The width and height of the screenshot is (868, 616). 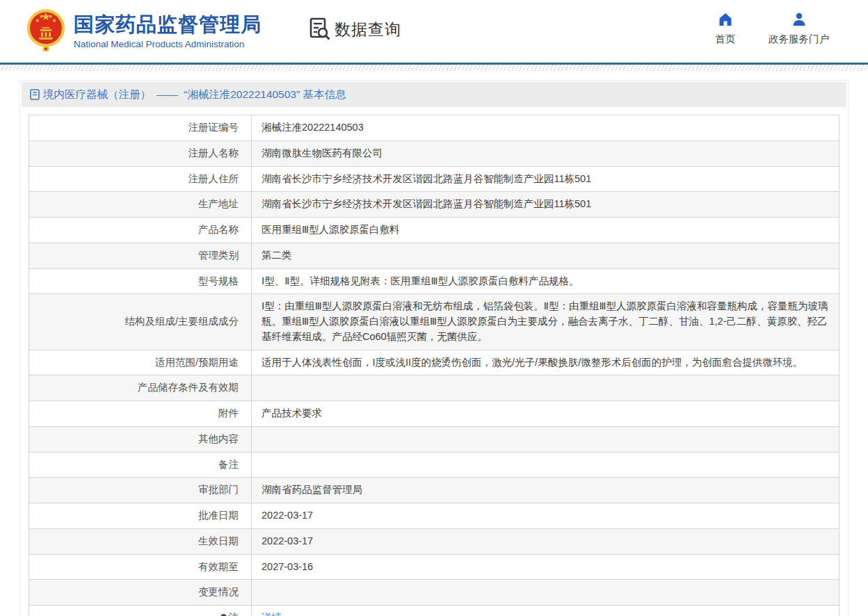 What do you see at coordinates (545, 153) in the screenshot?
I see `row-value: 湖南微肽生物医药有限公司` at bounding box center [545, 153].